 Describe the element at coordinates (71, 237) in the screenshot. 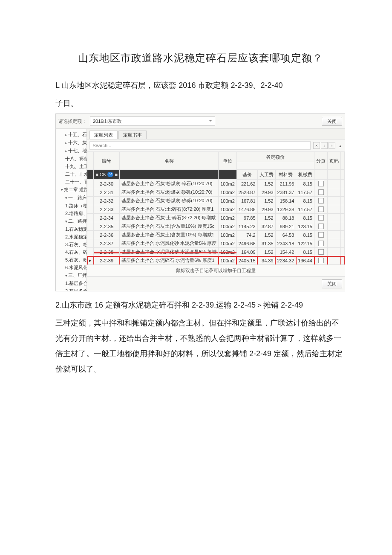

I see `tree-item: 2.水泥稳定土基层` at that location.